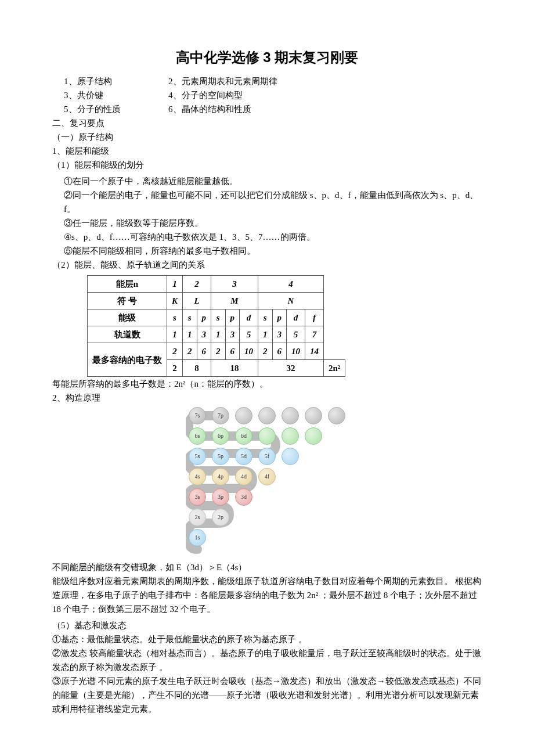  Describe the element at coordinates (315, 334) in the screenshot. I see `table-cell: 7` at that location.